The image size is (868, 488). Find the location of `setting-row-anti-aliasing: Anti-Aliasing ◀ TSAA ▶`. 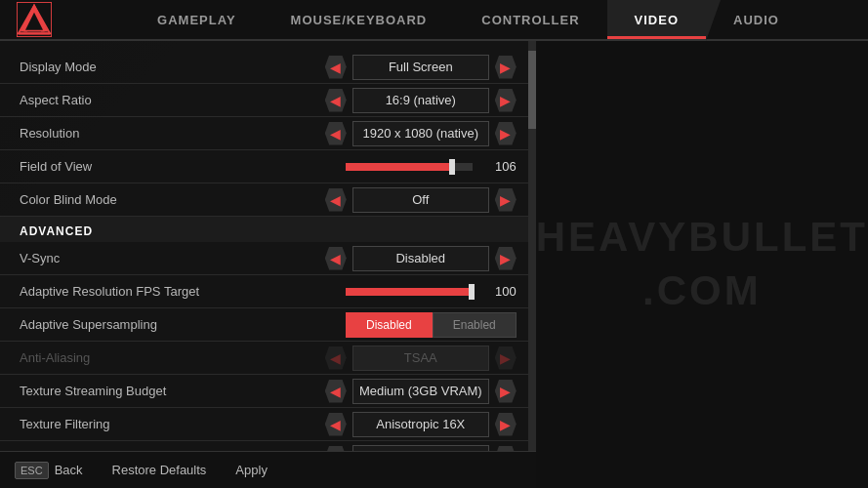

setting-row-anti-aliasing: Anti-Aliasing ◀ TSAA ▶ is located at coordinates (268, 358).